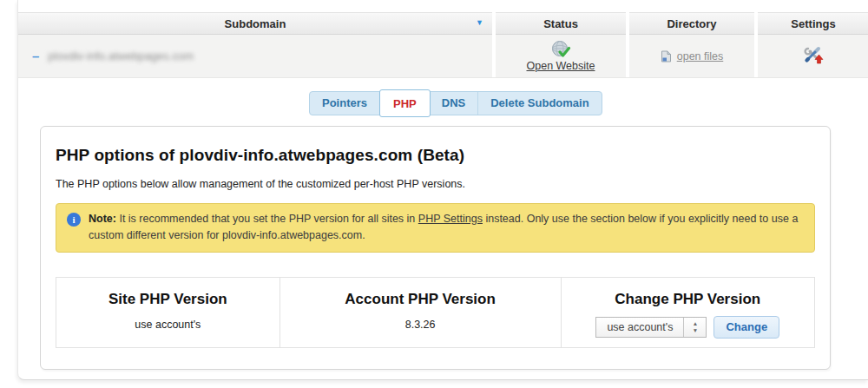 The height and width of the screenshot is (388, 868). What do you see at coordinates (687, 312) in the screenshot?
I see `change-php-version-cell: Change PHP Version use account's ▲▼ Chan…` at bounding box center [687, 312].